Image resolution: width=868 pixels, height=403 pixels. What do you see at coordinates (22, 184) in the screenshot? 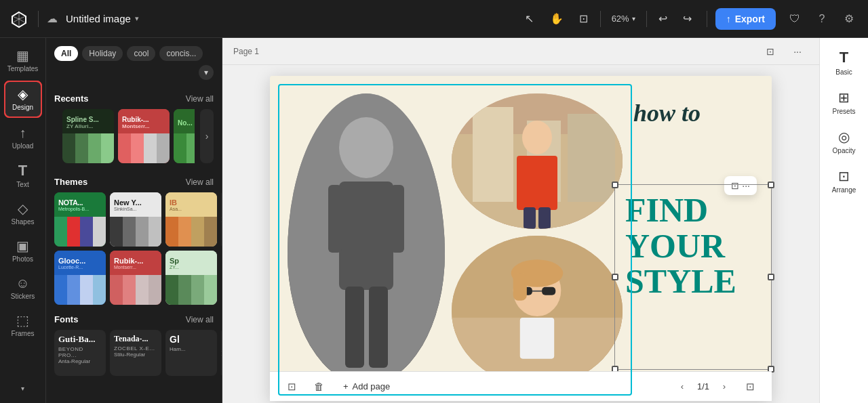
I see `sidebar-item-label-text: Text` at bounding box center [22, 184].